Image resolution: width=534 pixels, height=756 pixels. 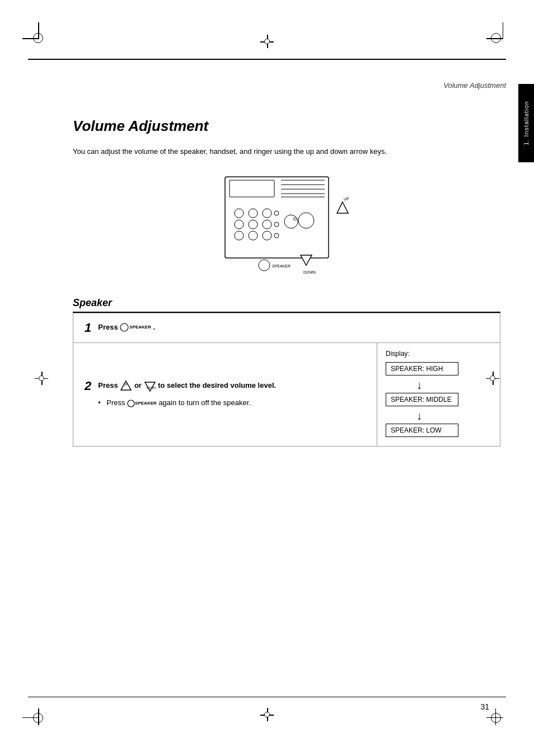 I want to click on crosshair-bottom-center, so click(x=267, y=715).